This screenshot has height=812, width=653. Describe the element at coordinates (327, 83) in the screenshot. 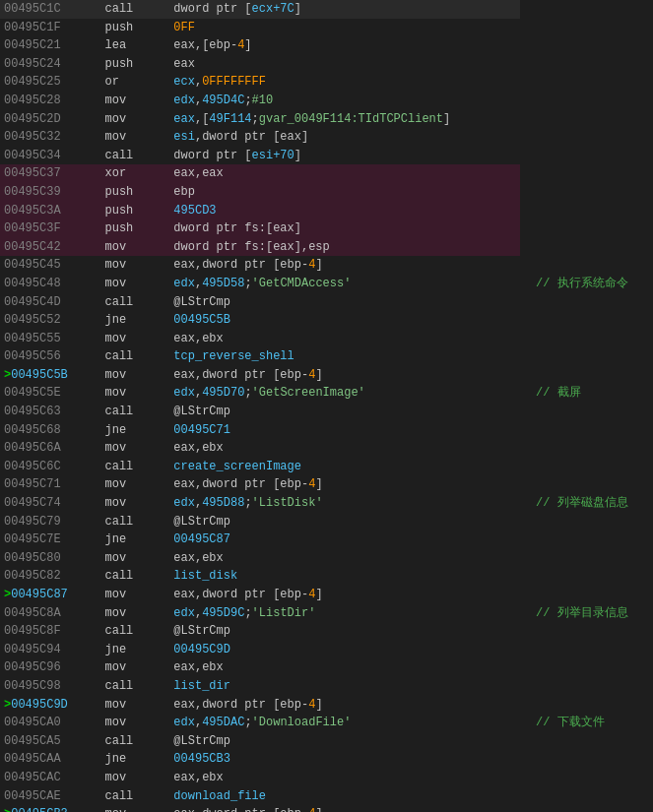

I see `table-row: 00495C25orecx,0FFFFFFFF` at that location.